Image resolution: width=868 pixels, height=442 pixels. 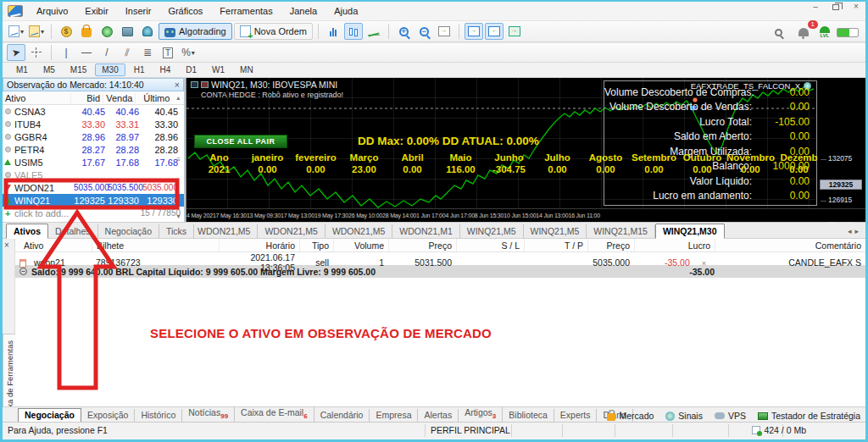 What do you see at coordinates (188, 52) in the screenshot?
I see `arrows-tool-button: %▾` at bounding box center [188, 52].